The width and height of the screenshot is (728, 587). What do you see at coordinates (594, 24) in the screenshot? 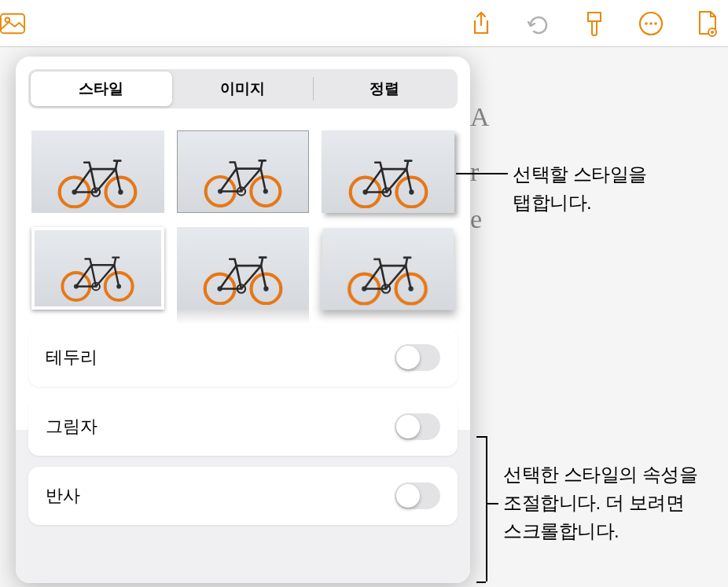
I see `brush-icon` at bounding box center [594, 24].